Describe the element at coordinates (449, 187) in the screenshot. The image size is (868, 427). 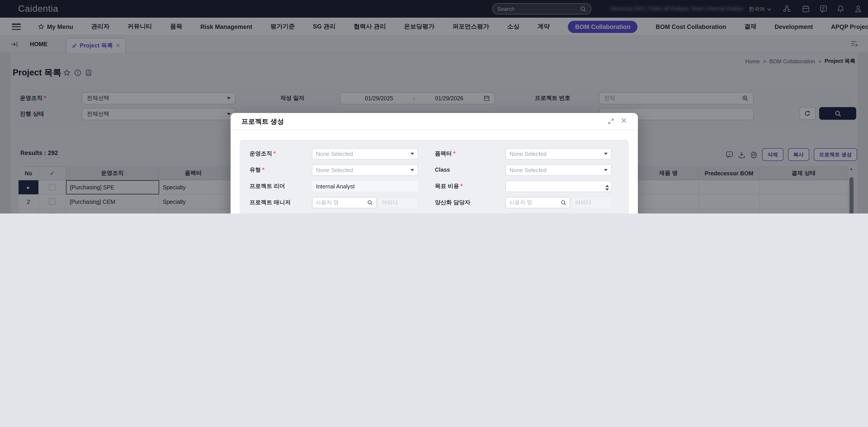
I see `field-label: 목표 비용*` at that location.